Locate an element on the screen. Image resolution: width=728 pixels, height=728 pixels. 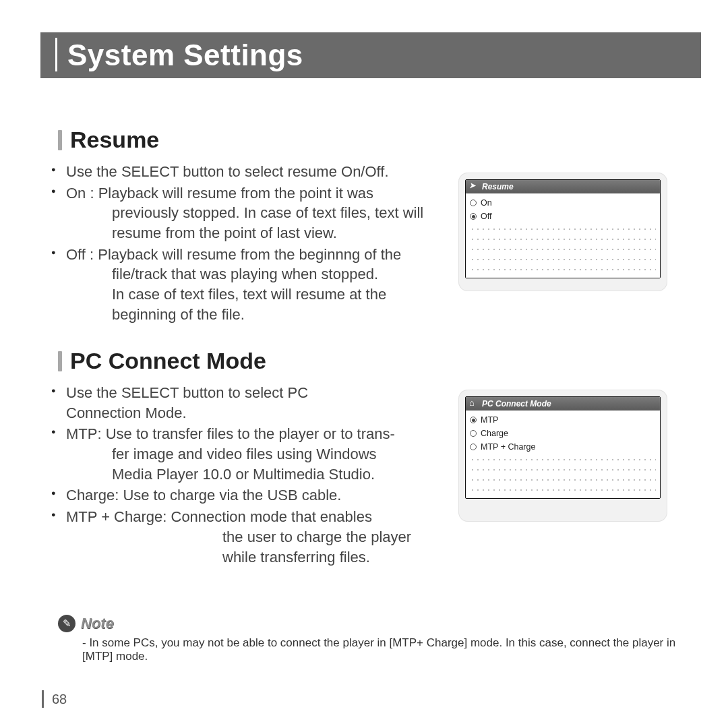
option-row: Charge is located at coordinates (563, 433).